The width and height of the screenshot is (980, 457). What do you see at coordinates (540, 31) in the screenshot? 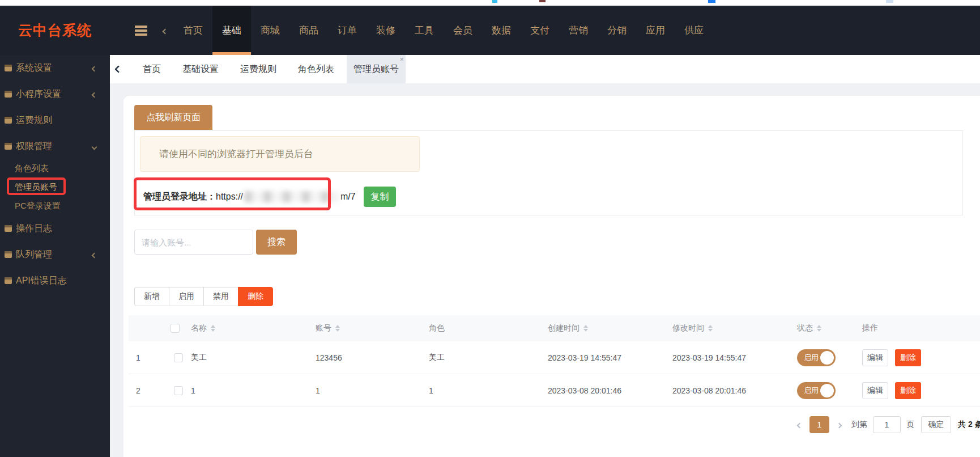
I see `nav-item-payment: 支付` at bounding box center [540, 31].